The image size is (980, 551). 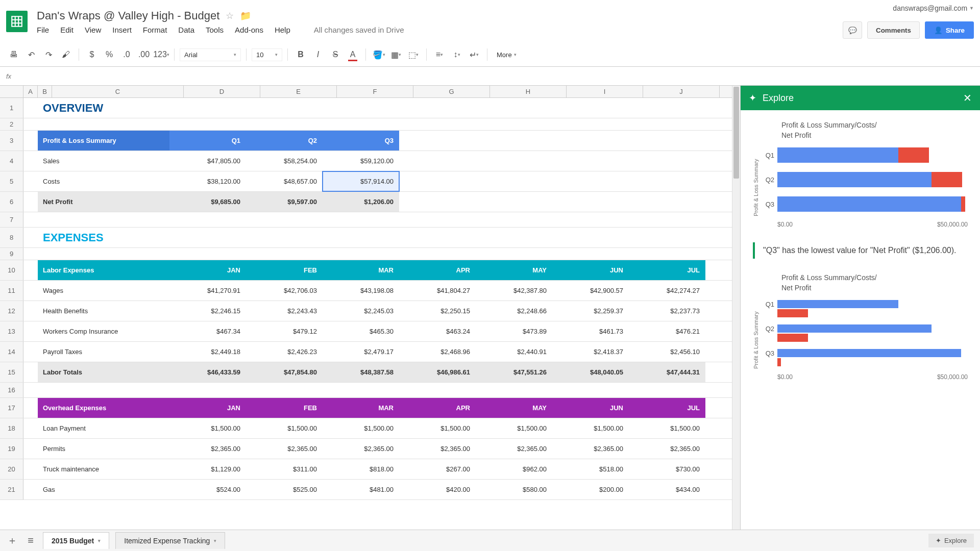 I want to click on overhead-month: APR, so click(x=437, y=408).